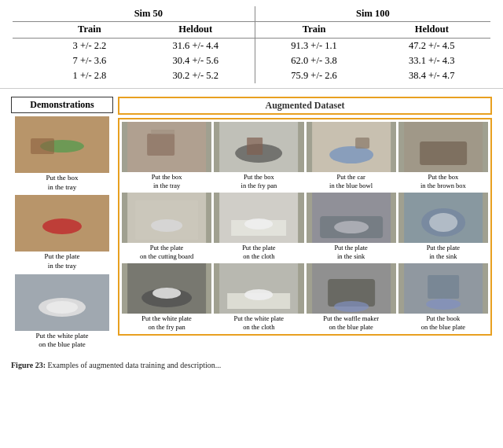  I want to click on sim50-train-col: Train, so click(90, 30).